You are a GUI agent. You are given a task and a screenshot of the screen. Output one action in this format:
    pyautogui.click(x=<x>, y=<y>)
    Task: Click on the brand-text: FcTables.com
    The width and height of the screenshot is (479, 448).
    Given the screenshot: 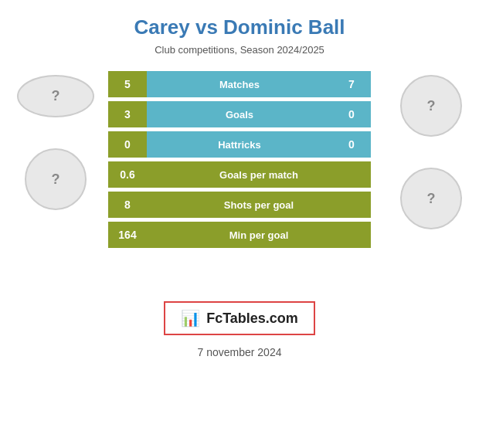 What is the action you would take?
    pyautogui.click(x=252, y=318)
    